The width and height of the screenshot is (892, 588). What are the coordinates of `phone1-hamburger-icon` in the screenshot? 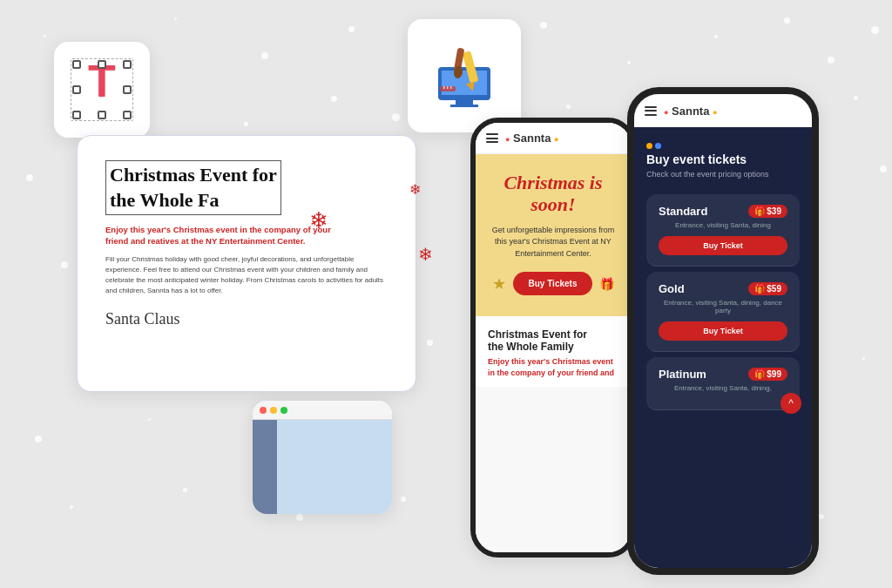 It's located at (492, 138).